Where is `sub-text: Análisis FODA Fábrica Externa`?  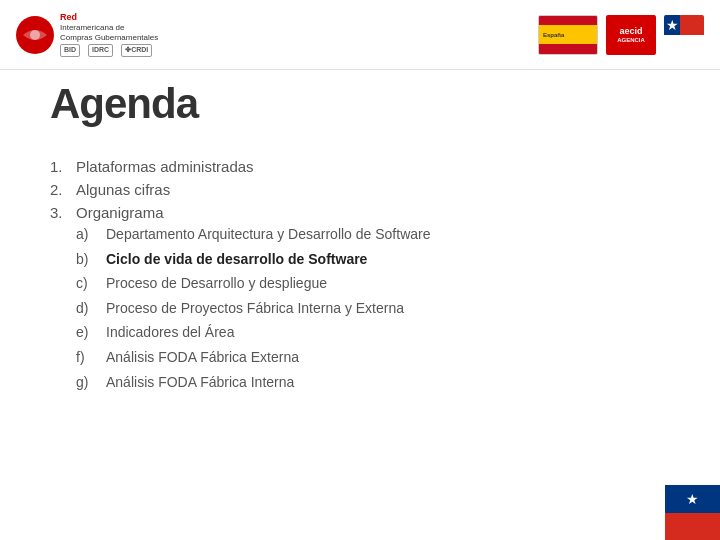 sub-text: Análisis FODA Fábrica Externa is located at coordinates (202, 358).